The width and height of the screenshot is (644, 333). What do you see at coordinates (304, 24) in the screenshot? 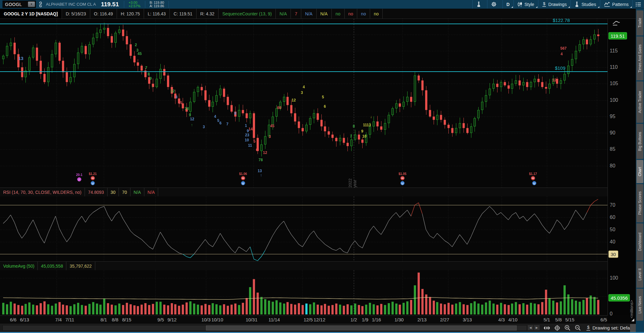
I see `price-level-line-upper` at bounding box center [304, 24].